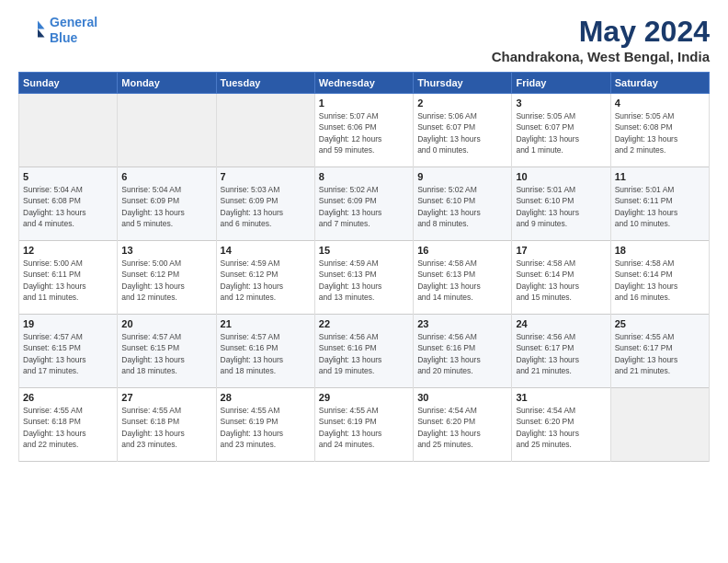  I want to click on logo-line1: General, so click(74, 22).